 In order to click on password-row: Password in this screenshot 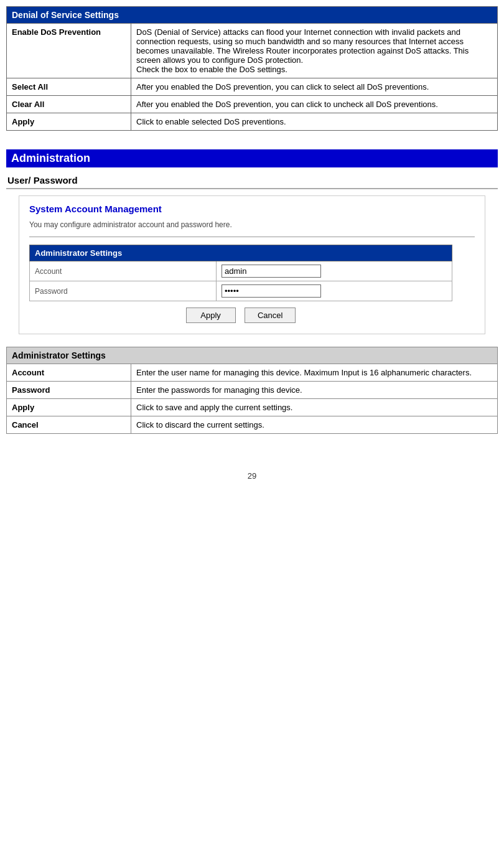, I will do `click(241, 291)`.